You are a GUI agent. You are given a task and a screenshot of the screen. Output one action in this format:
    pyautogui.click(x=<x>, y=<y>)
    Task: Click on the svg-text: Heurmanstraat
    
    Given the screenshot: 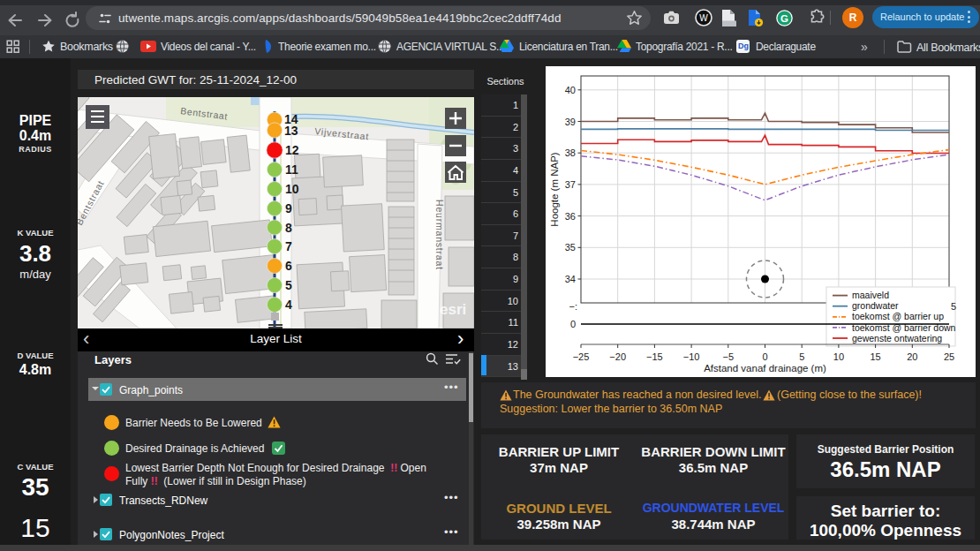 What is the action you would take?
    pyautogui.click(x=440, y=235)
    